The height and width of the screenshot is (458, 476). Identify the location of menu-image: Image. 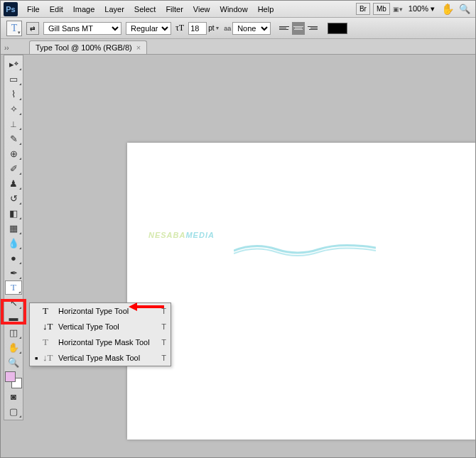
(84, 9).